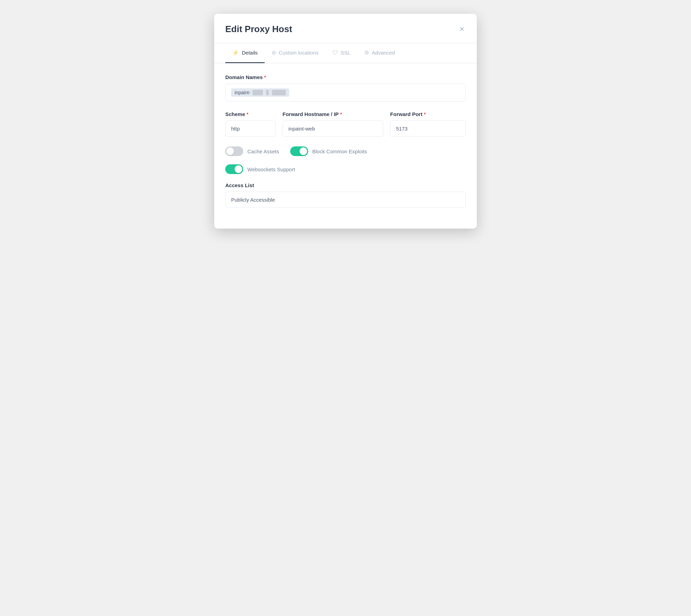 This screenshot has height=616, width=691. I want to click on domain-names-input: inpaint-, so click(346, 93).